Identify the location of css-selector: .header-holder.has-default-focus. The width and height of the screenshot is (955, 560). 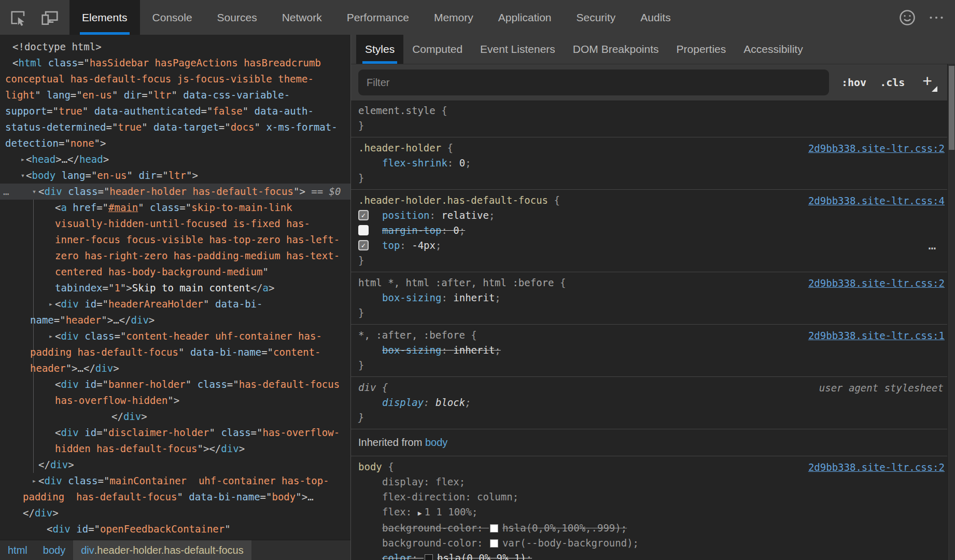
(453, 200).